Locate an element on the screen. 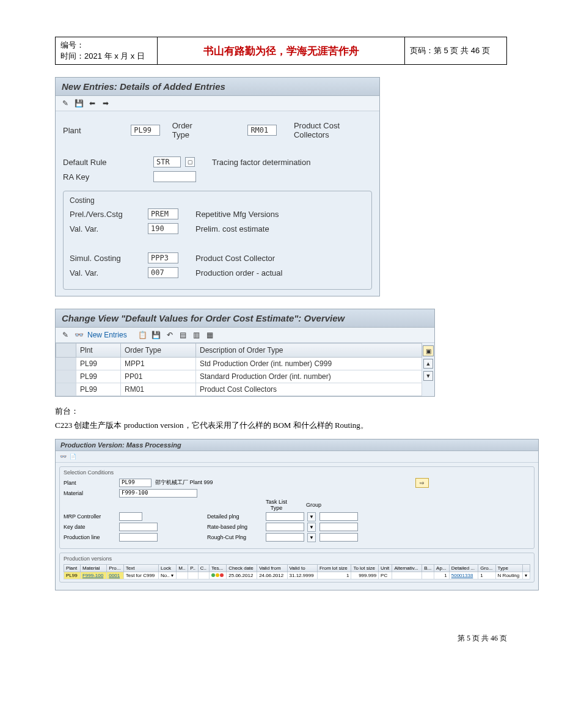  page-footer: 第 5 页 共 46 页 is located at coordinates (281, 638).